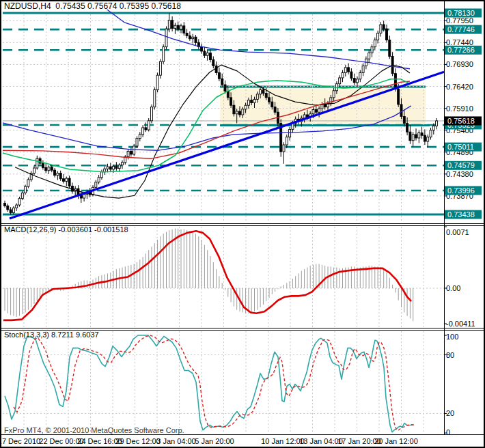  I want to click on svg-text: 0.00, so click(454, 288).